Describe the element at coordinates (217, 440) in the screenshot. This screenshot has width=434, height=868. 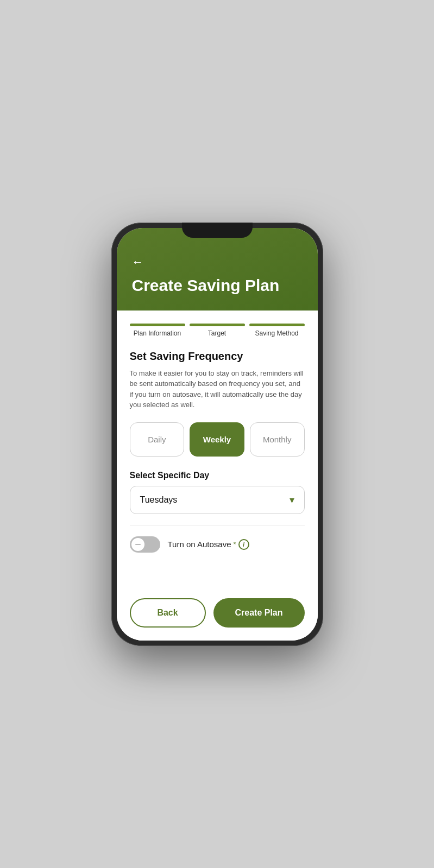
I see `frequency-options: Daily Weekly Monthly` at that location.